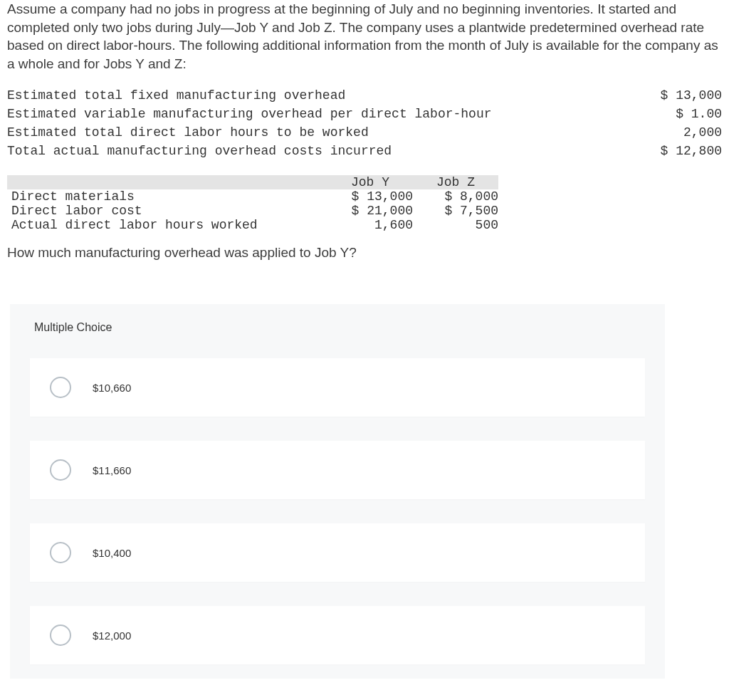 This screenshot has width=729, height=700. Describe the element at coordinates (253, 225) in the screenshot. I see `table-row: Actual direct labor hours worked 1,600 5…` at that location.